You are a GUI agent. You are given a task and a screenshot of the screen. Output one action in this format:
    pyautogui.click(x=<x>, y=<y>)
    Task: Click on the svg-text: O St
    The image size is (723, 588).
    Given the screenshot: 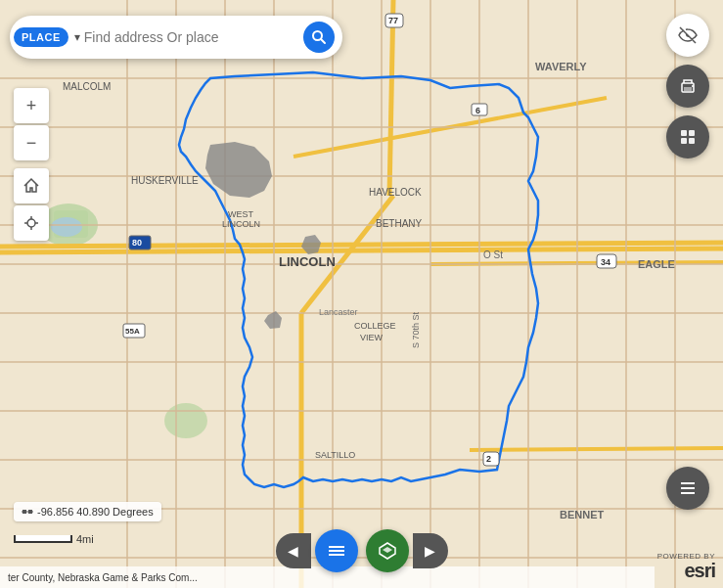 What is the action you would take?
    pyautogui.click(x=493, y=254)
    